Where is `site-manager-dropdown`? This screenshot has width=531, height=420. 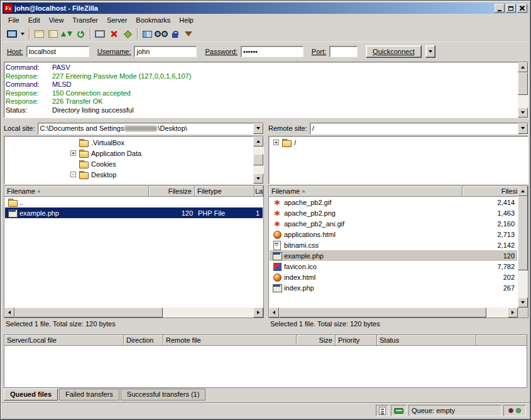
site-manager-dropdown is located at coordinates (23, 34).